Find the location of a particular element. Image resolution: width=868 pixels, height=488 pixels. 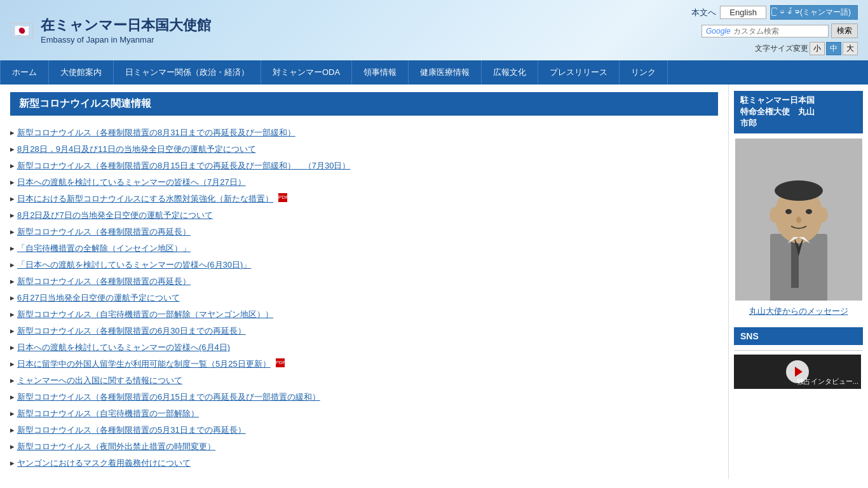

news-link: 新型コロナウイルス（夜間外出禁止措置の時間変更） is located at coordinates (116, 447).